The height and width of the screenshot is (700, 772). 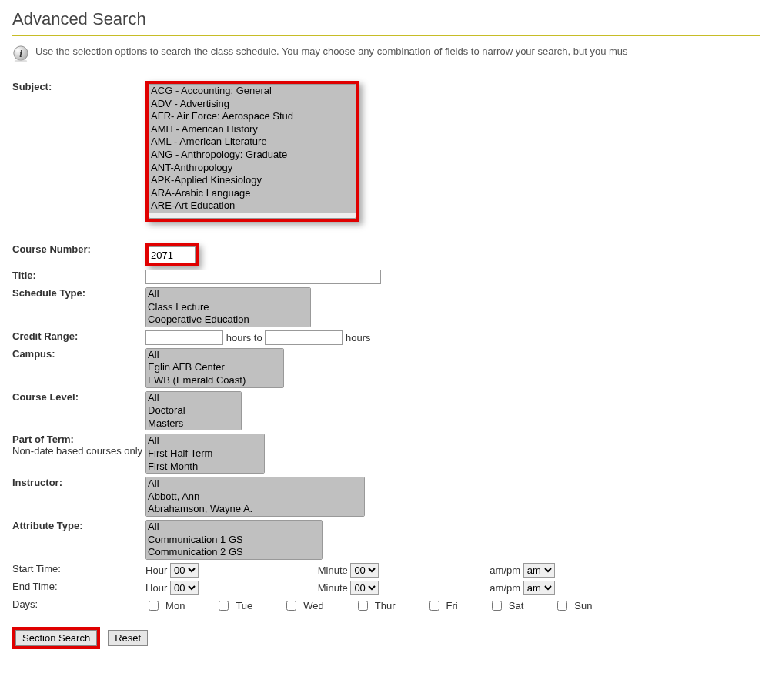 What do you see at coordinates (172, 255) in the screenshot?
I see `course-number-input` at bounding box center [172, 255].